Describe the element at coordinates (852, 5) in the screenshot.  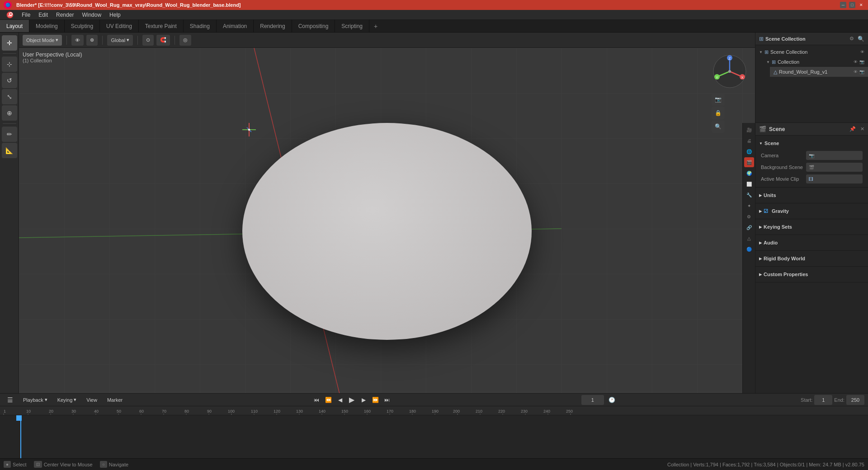
I see `maximize-button: □` at that location.